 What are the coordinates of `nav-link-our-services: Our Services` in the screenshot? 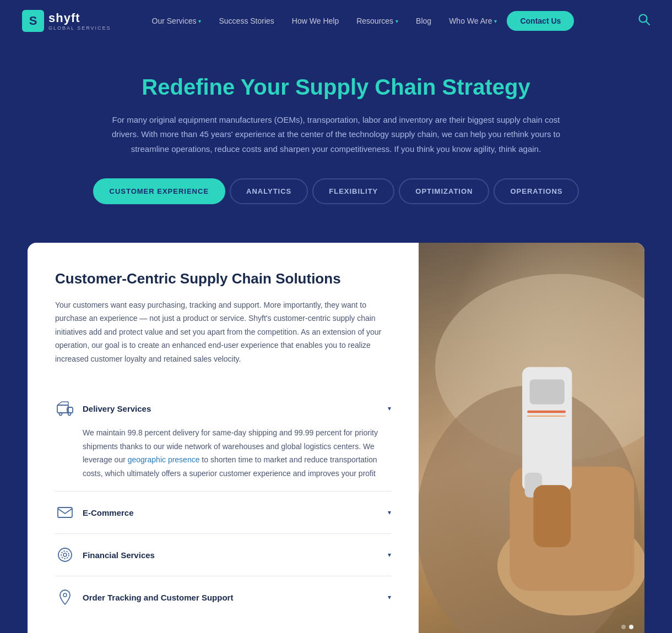 It's located at (177, 21).